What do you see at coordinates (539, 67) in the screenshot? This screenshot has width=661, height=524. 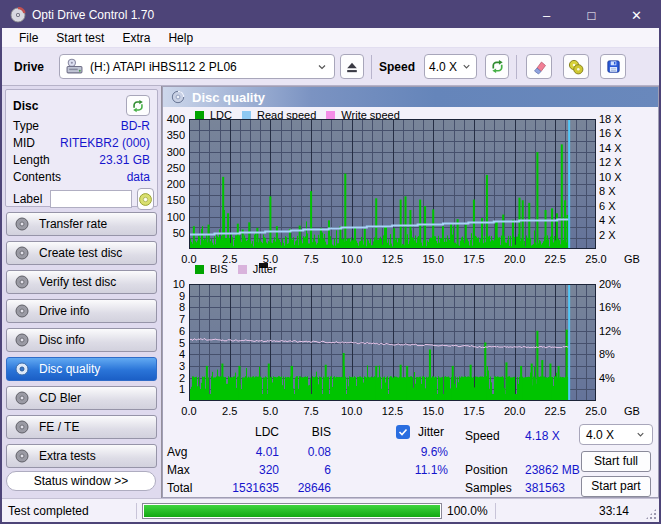 I see `eraser-icon` at bounding box center [539, 67].